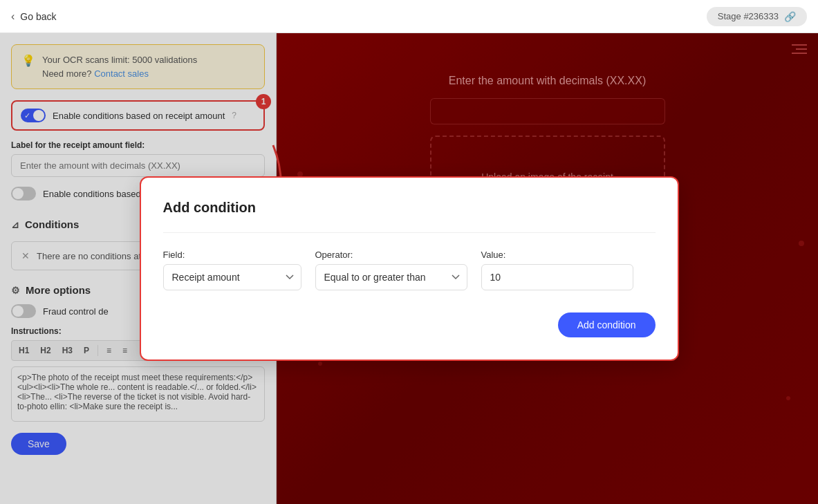 The image size is (818, 504). Describe the element at coordinates (232, 277) in the screenshot. I see `modal-field-select: Receipt amount Receipt date` at that location.